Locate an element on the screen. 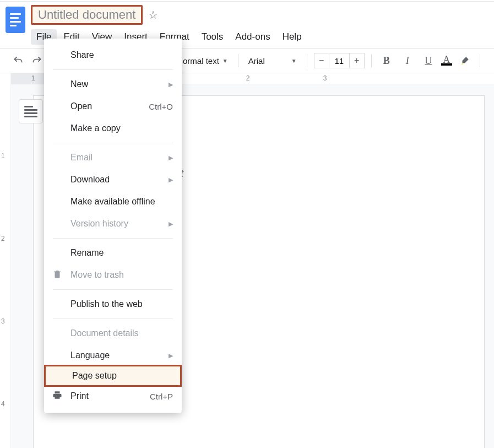  italic-button: I is located at coordinates (408, 61).